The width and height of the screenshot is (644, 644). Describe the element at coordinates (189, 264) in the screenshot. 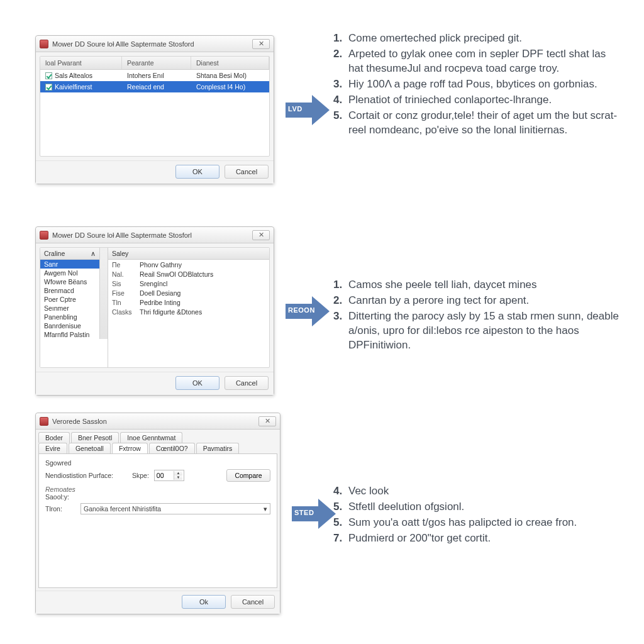

I see `detail-row: ПePhonv Gathrıy` at that location.